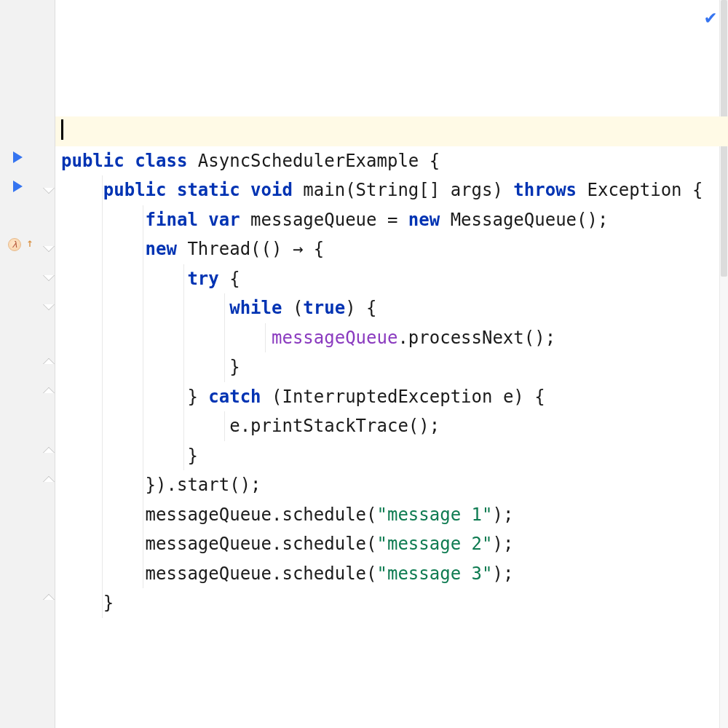 The image size is (728, 728). What do you see at coordinates (392, 220) in the screenshot?
I see `code-line: final var messageQueue = new MessageQueu…` at bounding box center [392, 220].